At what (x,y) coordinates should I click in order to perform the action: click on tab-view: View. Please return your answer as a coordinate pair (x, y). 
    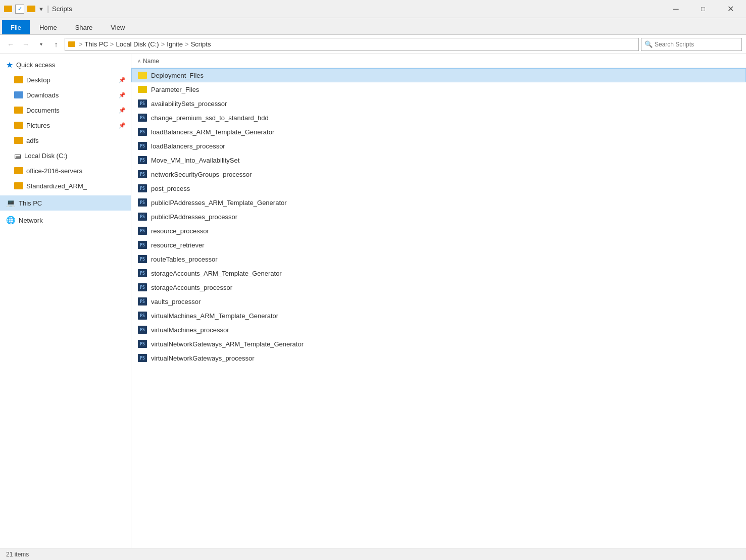
    Looking at the image, I should click on (118, 27).